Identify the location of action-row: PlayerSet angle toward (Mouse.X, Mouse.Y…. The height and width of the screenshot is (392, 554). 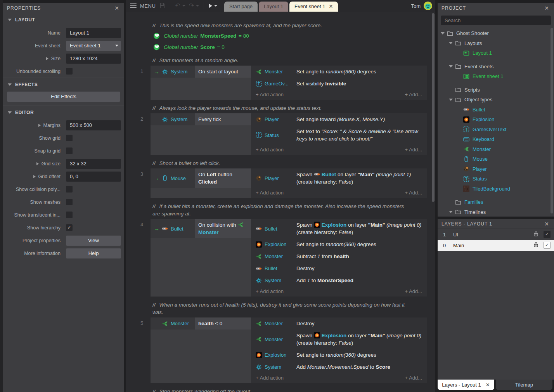
(339, 120).